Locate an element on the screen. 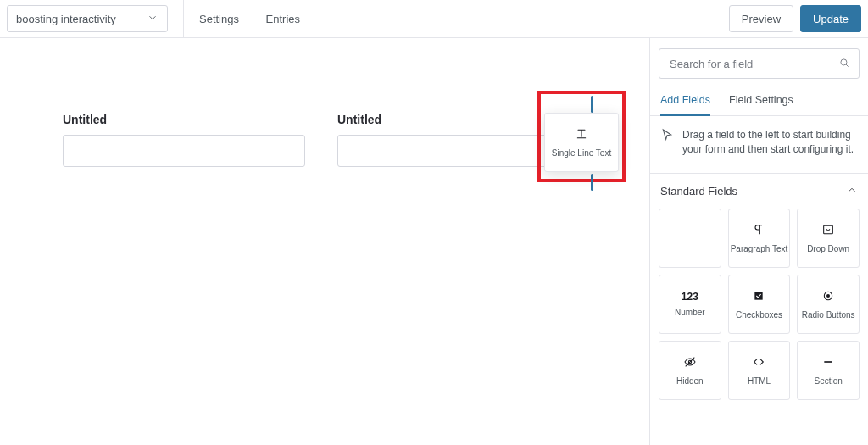 This screenshot has height=445, width=868. nav-entries: Entries is located at coordinates (283, 19).